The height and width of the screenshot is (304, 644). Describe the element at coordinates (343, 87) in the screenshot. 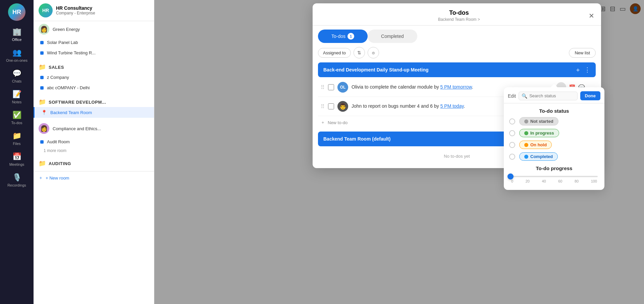

I see `avatar-img: OL` at that location.